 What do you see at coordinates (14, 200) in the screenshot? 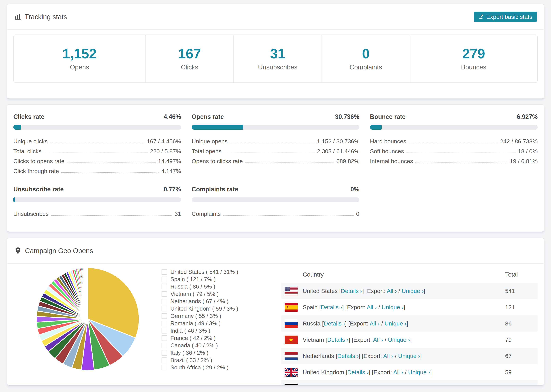
I see `rate-bar-fill-unsubscribe-rate` at bounding box center [14, 200].